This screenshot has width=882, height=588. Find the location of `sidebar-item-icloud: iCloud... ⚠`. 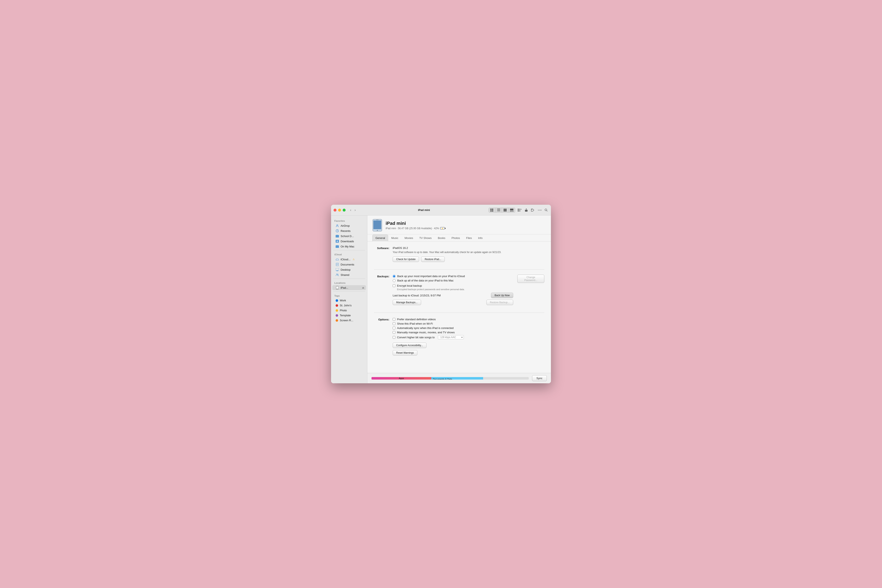

sidebar-item-icloud: iCloud... ⚠ is located at coordinates (349, 260).